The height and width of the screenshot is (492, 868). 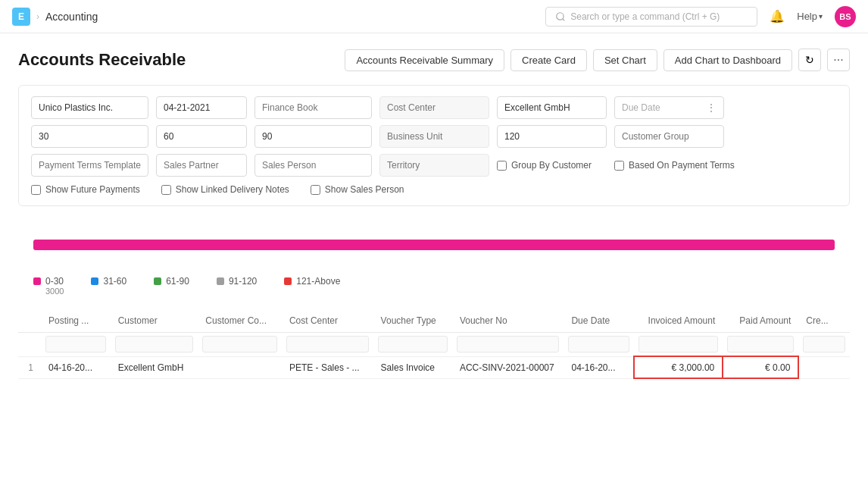 I want to click on avatar: BS, so click(x=845, y=17).